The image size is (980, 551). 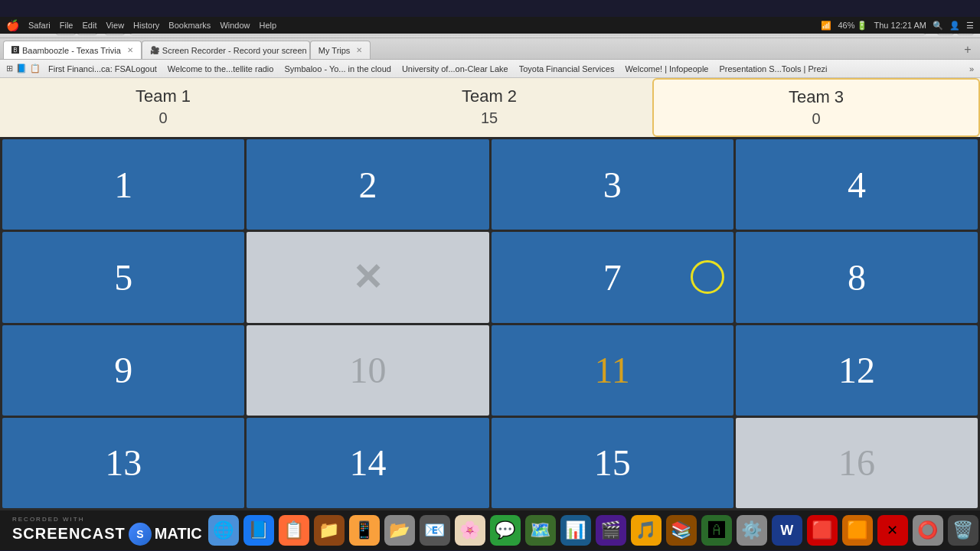 What do you see at coordinates (123, 463) in the screenshot?
I see `cell-13: 13` at bounding box center [123, 463].